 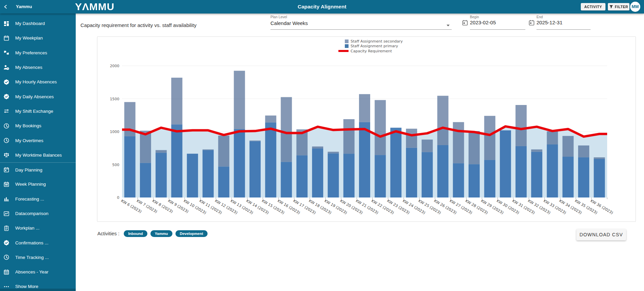 What do you see at coordinates (475, 17) in the screenshot?
I see `begin-label: Begin` at bounding box center [475, 17].